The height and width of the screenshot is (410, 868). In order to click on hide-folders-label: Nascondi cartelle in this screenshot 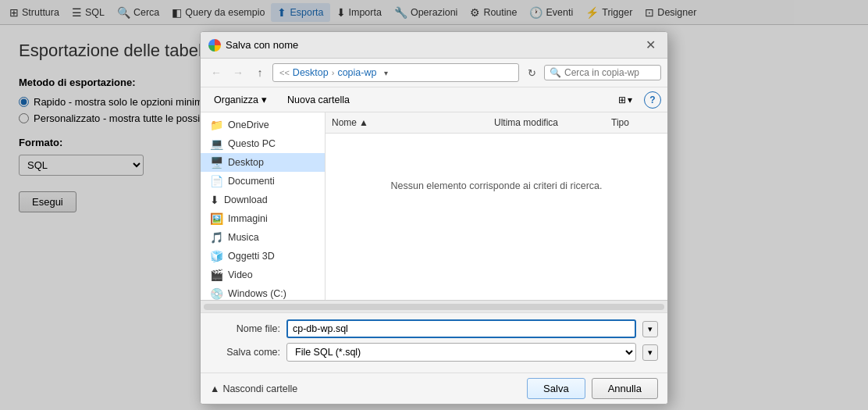, I will do `click(260, 389)`.